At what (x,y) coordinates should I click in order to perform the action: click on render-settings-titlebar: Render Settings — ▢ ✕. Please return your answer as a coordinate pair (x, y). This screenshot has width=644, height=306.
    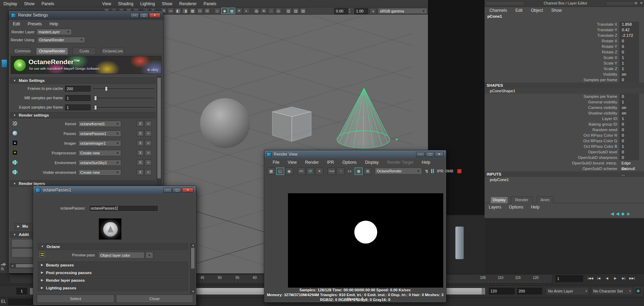
    Looking at the image, I should click on (86, 15).